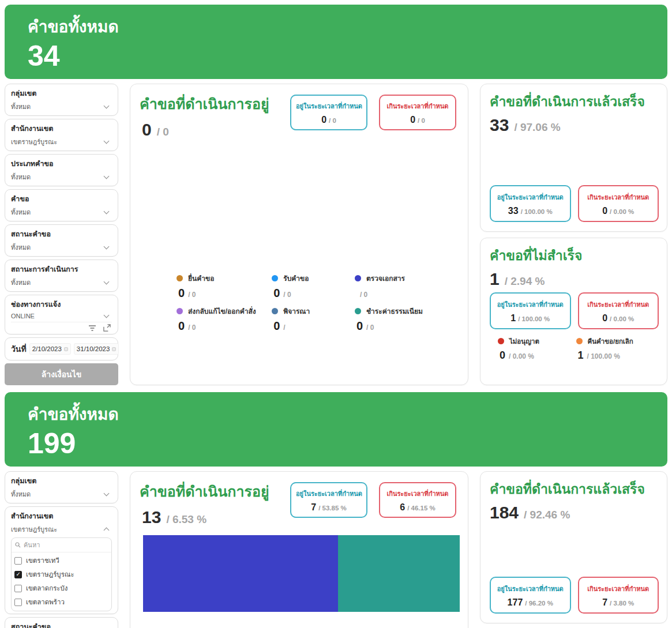  Describe the element at coordinates (516, 602) in the screenshot. I see `on-time-value: 177` at that location.